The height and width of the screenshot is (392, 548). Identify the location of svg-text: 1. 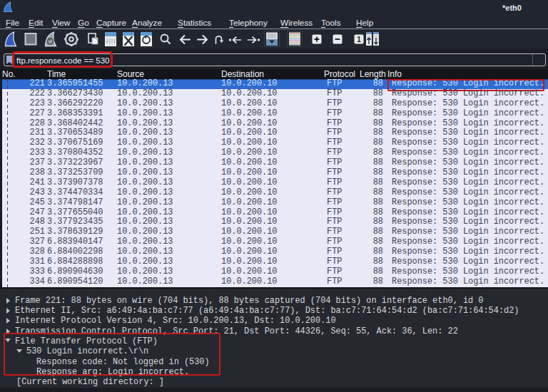
(359, 40).